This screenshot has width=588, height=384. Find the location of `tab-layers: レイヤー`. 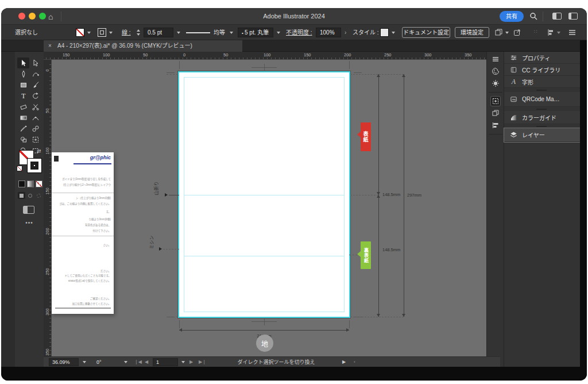

tab-layers: レイヤー is located at coordinates (542, 135).